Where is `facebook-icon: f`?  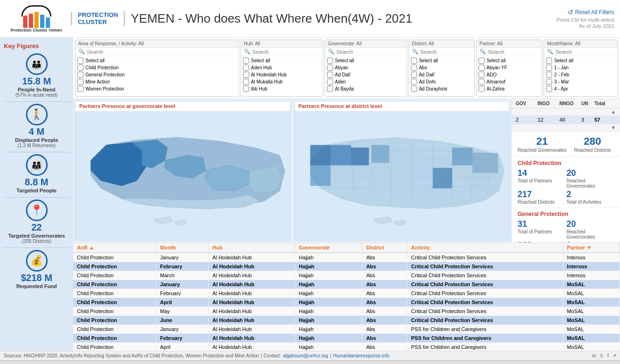 facebook-icon: f is located at coordinates (608, 356).